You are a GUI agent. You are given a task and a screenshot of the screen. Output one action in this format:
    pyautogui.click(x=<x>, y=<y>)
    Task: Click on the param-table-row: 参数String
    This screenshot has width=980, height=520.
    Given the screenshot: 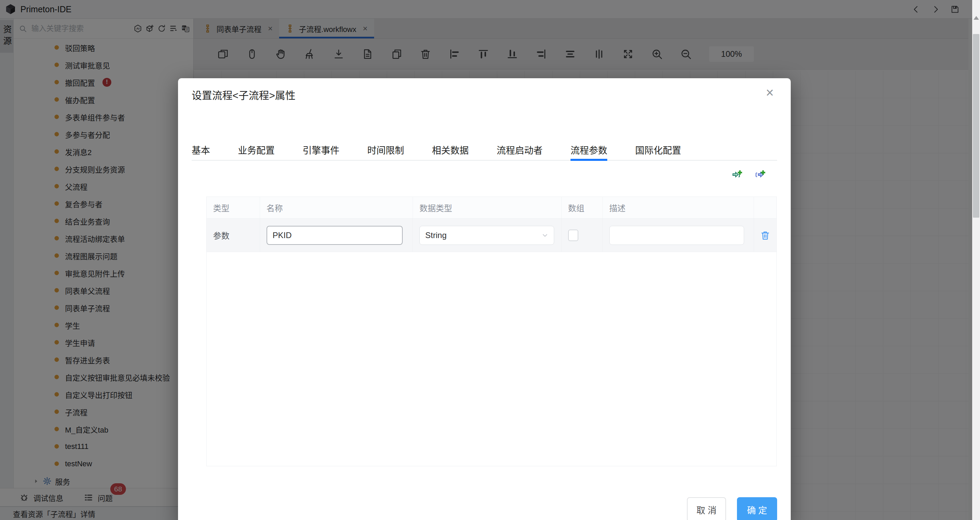 What is the action you would take?
    pyautogui.click(x=492, y=235)
    